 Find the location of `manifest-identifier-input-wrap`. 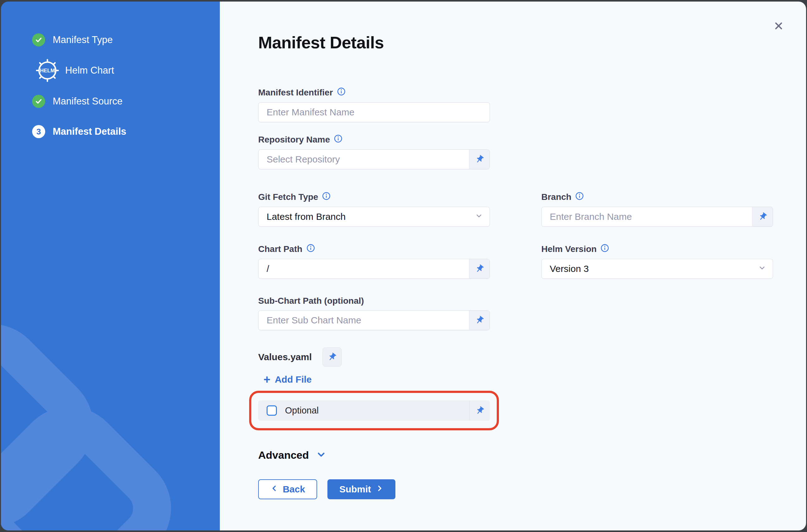

manifest-identifier-input-wrap is located at coordinates (374, 112).